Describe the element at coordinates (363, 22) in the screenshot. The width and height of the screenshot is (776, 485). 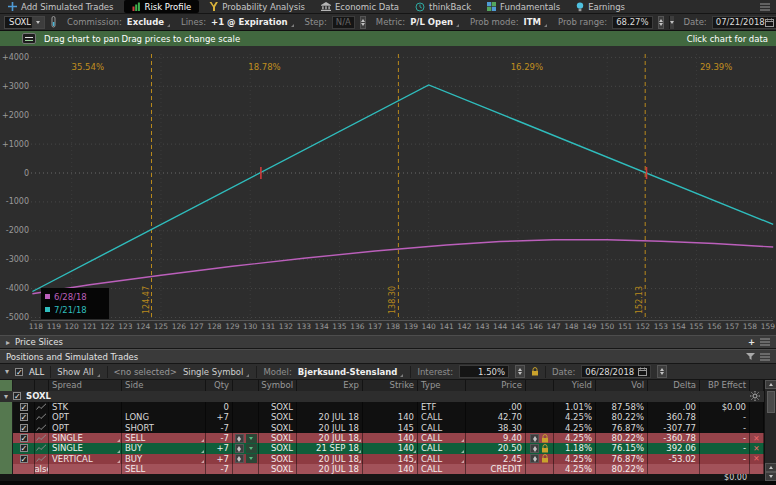
I see `step-stepper` at that location.